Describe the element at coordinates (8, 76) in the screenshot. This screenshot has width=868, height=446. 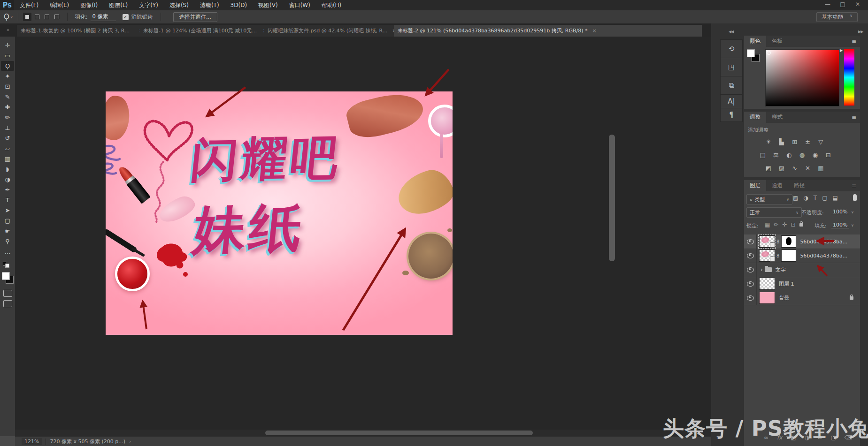
I see `quick-selection-tool: ✦` at that location.